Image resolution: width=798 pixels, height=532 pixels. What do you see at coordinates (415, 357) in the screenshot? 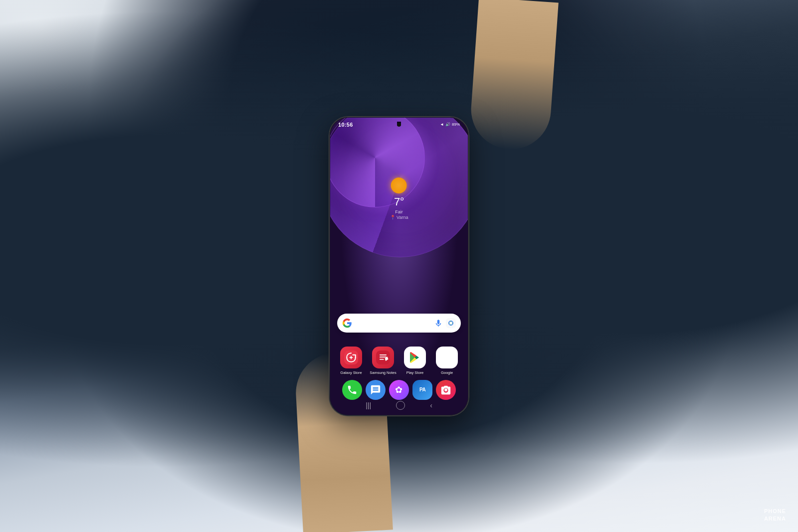
I see `play-store-icon` at bounding box center [415, 357].